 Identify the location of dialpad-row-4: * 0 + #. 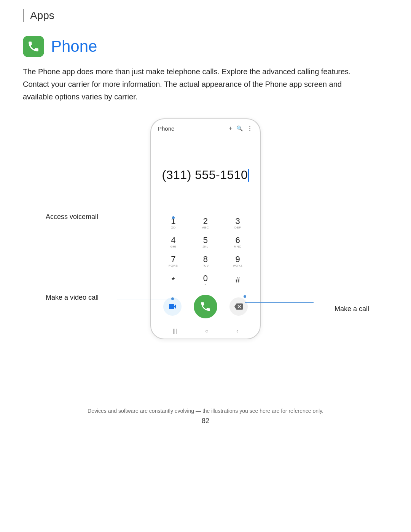
(206, 280).